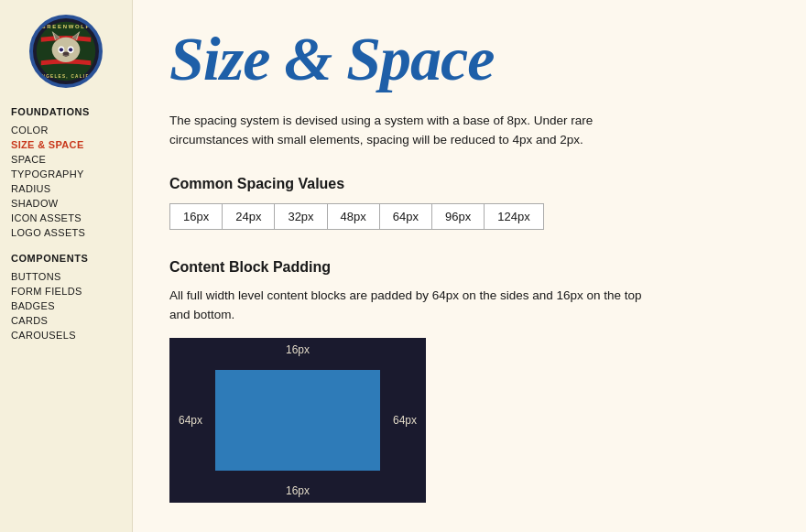  What do you see at coordinates (66, 258) in the screenshot?
I see `components-section-title: COMPONENTS` at bounding box center [66, 258].